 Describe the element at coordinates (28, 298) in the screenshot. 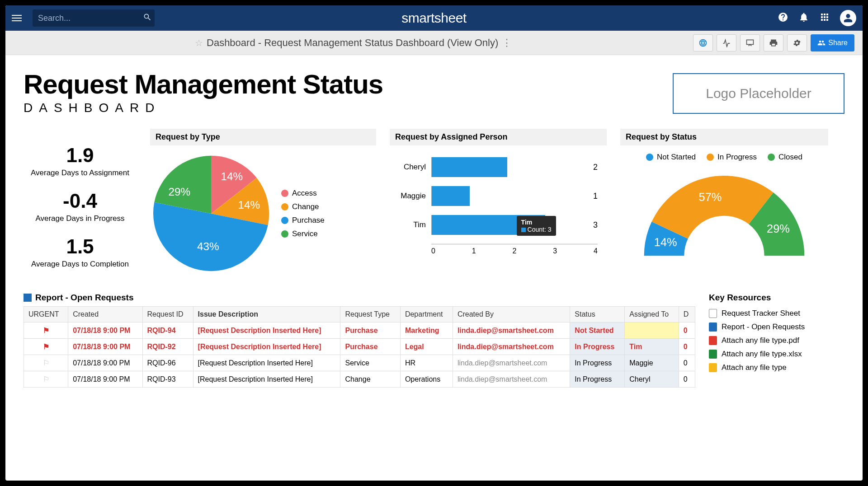

I see `report-icon` at that location.